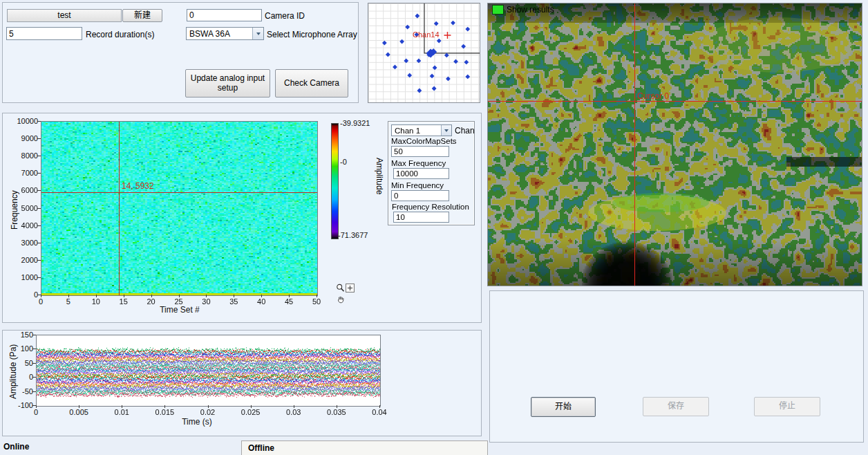  Describe the element at coordinates (341, 299) in the screenshot. I see `pan-hand-tool-icon` at that location.